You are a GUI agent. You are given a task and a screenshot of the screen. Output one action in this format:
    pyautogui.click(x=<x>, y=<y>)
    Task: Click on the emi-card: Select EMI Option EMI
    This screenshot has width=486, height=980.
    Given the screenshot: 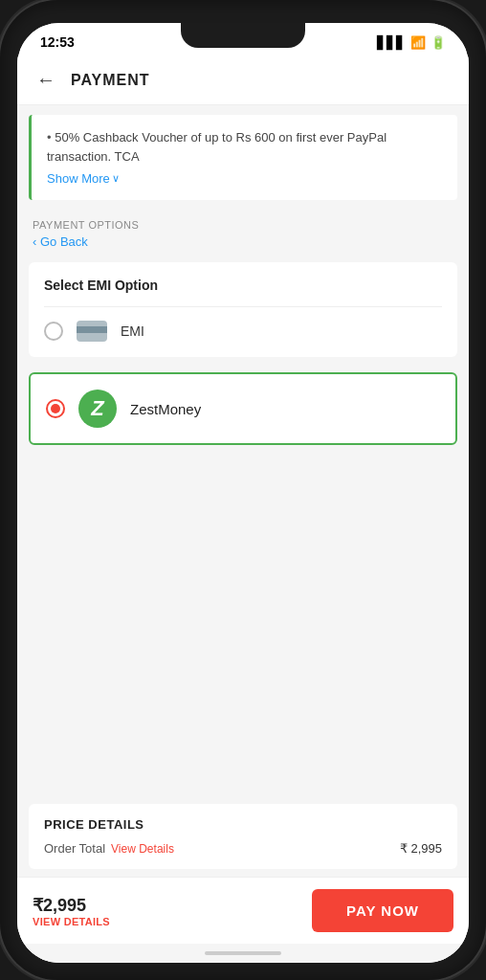 What is the action you would take?
    pyautogui.click(x=243, y=310)
    